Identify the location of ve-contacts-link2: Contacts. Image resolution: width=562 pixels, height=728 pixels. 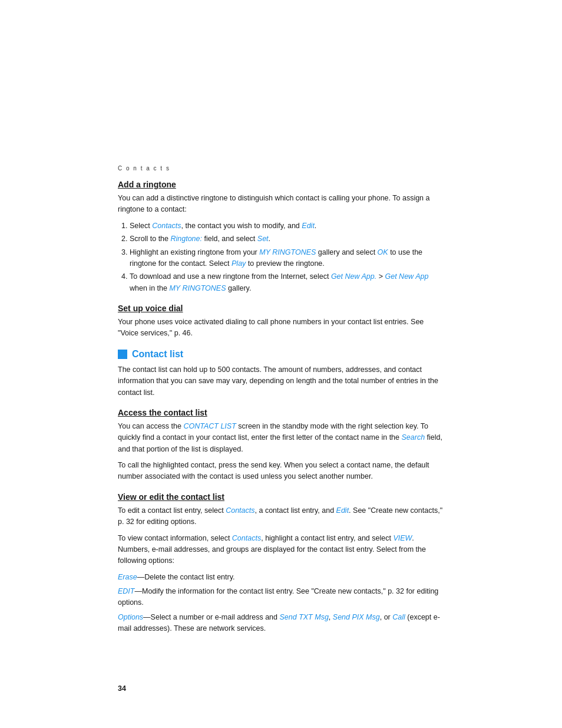
(246, 538).